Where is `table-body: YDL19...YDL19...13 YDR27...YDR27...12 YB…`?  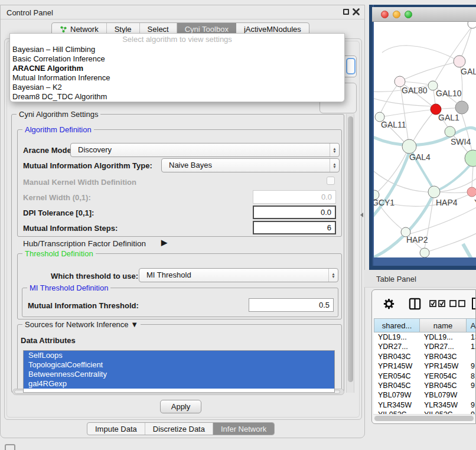
table-body: YDL19...YDL19...13 YDR27...YDR27...12 YB… is located at coordinates (425, 373).